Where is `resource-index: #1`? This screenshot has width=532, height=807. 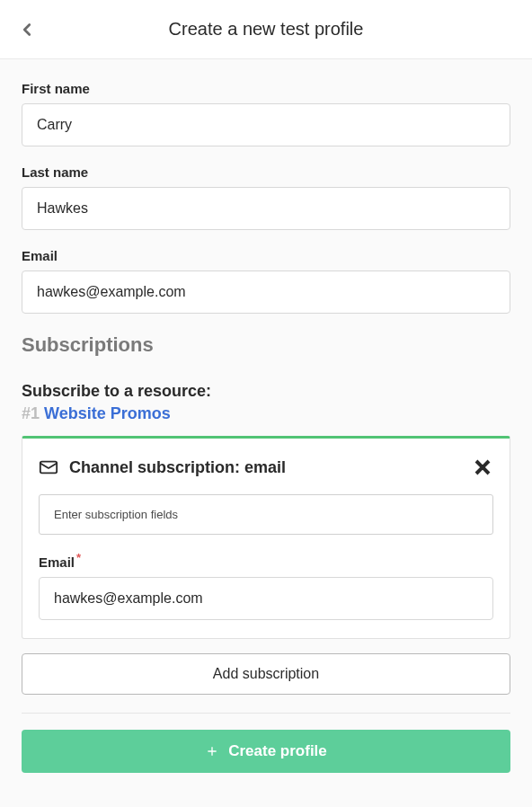
resource-index: #1 is located at coordinates (31, 413).